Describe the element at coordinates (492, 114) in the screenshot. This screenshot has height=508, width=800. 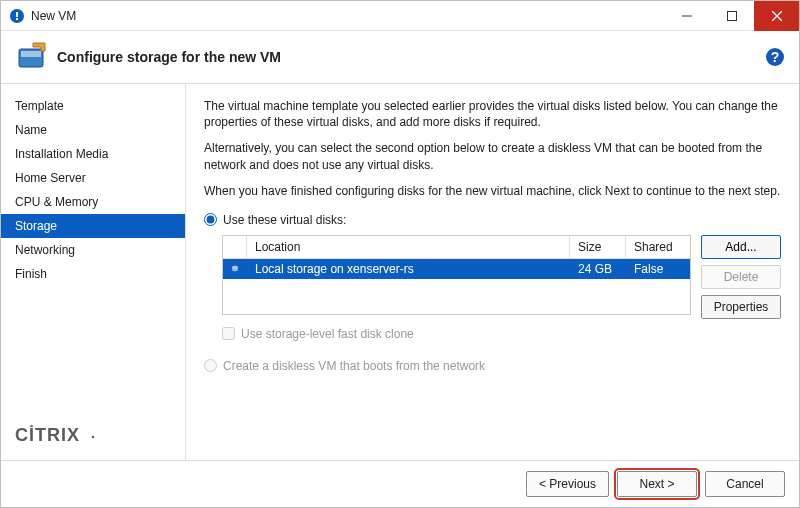
I see `instruction-1: The virtual machine template you selecte…` at that location.